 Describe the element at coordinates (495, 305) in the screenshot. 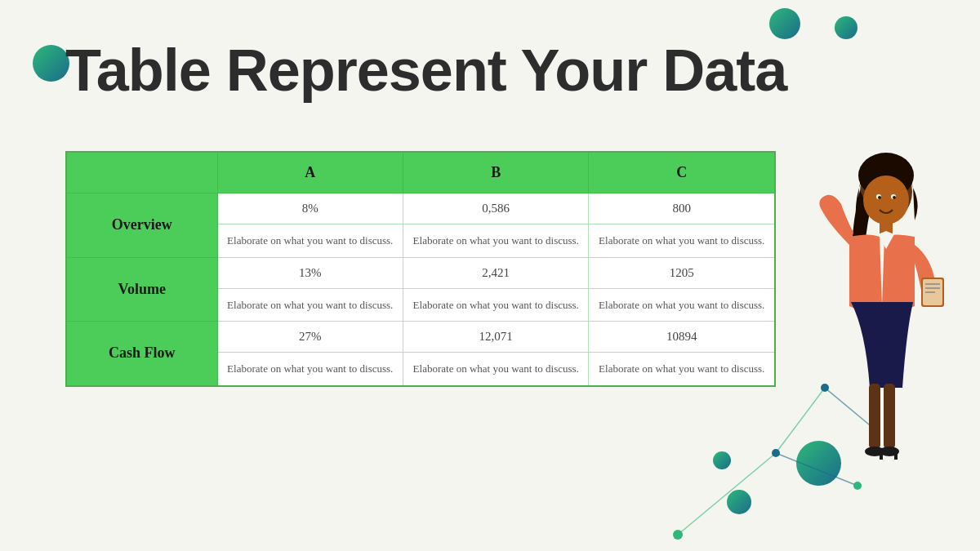

I see `volume-b-text: Elaborate on what you want to discuss.` at that location.